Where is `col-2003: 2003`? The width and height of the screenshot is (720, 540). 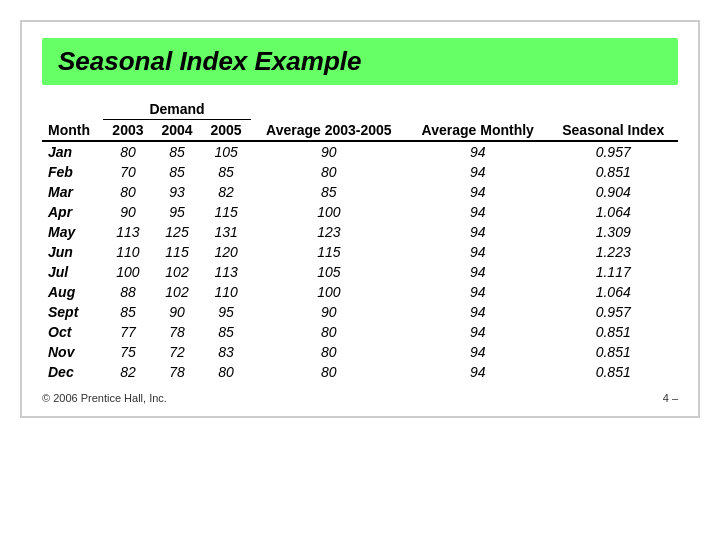
col-2003: 2003 is located at coordinates (128, 131).